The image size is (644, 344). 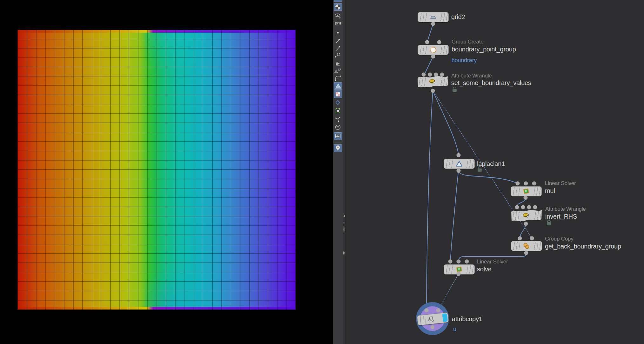 I want to click on node-boundrary-point-group, so click(x=433, y=50).